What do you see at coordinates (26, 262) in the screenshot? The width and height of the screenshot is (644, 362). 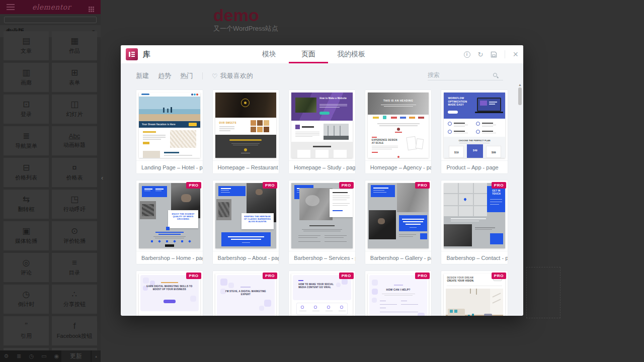 I see `reviews-icon: ◎` at bounding box center [26, 262].